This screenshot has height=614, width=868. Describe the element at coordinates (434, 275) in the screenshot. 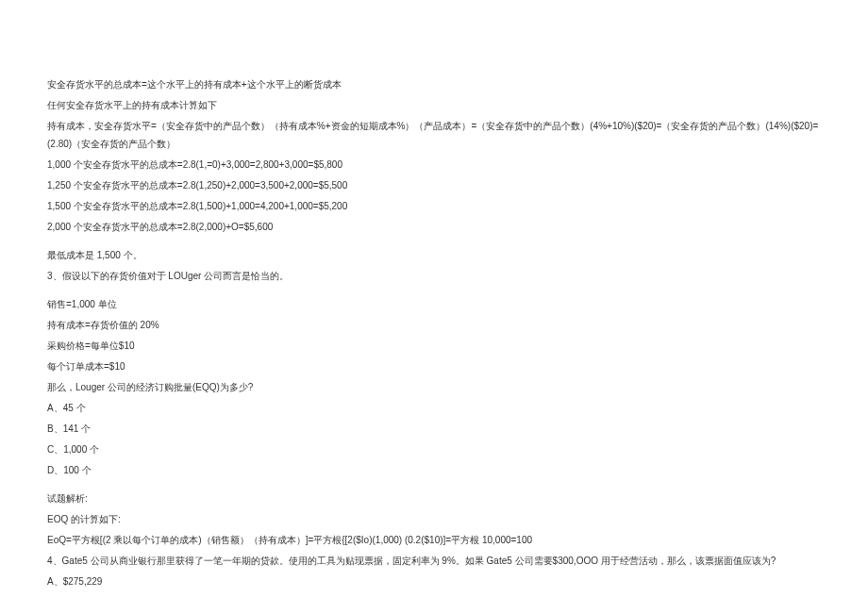

I see `text-line: 3、假设以下的存货价值对于 LOUger 公司而言是恰当的。` at that location.